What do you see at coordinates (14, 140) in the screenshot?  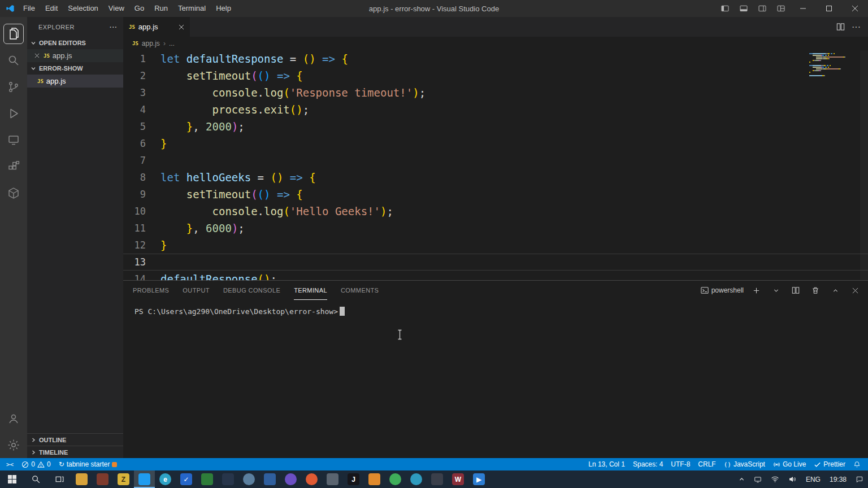 I see `activity-remote-explorer` at bounding box center [14, 140].